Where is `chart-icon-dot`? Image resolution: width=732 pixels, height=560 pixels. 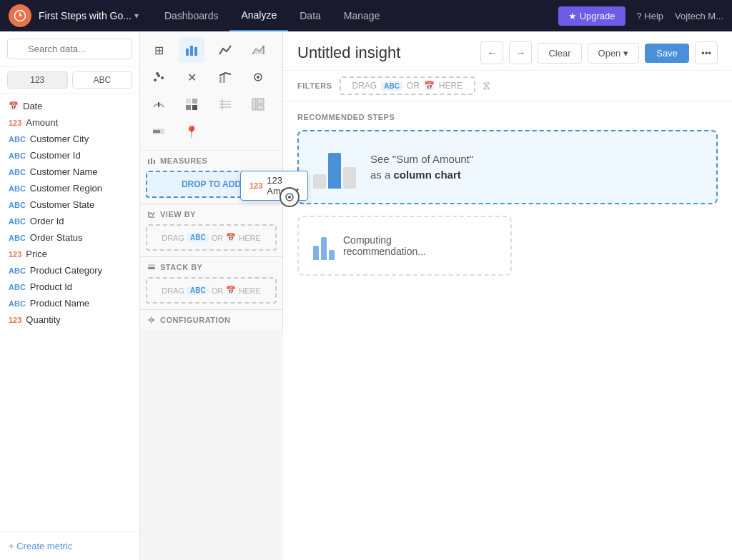
chart-icon-dot is located at coordinates (258, 77).